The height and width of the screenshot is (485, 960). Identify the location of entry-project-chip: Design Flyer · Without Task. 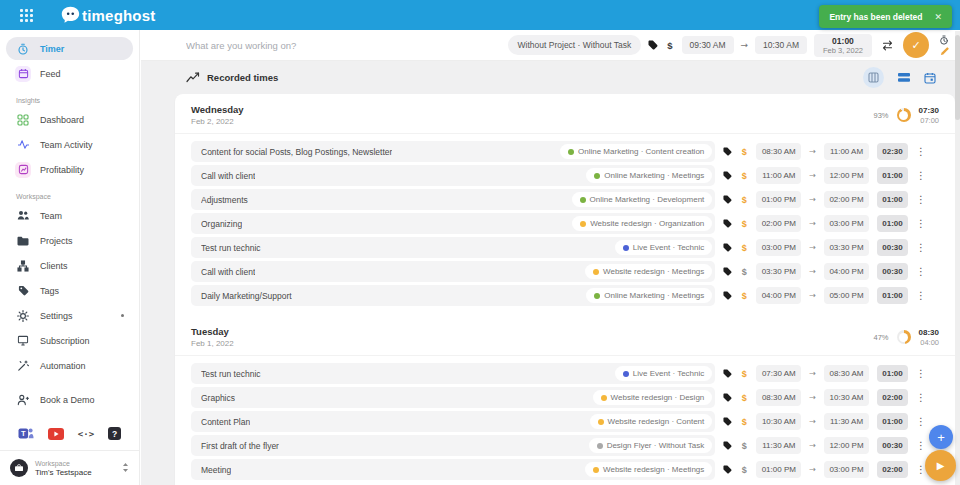
(651, 446).